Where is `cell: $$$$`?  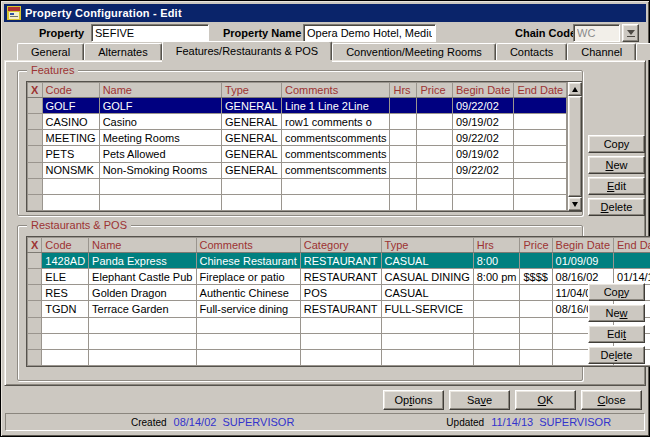 cell: $$$$ is located at coordinates (536, 277).